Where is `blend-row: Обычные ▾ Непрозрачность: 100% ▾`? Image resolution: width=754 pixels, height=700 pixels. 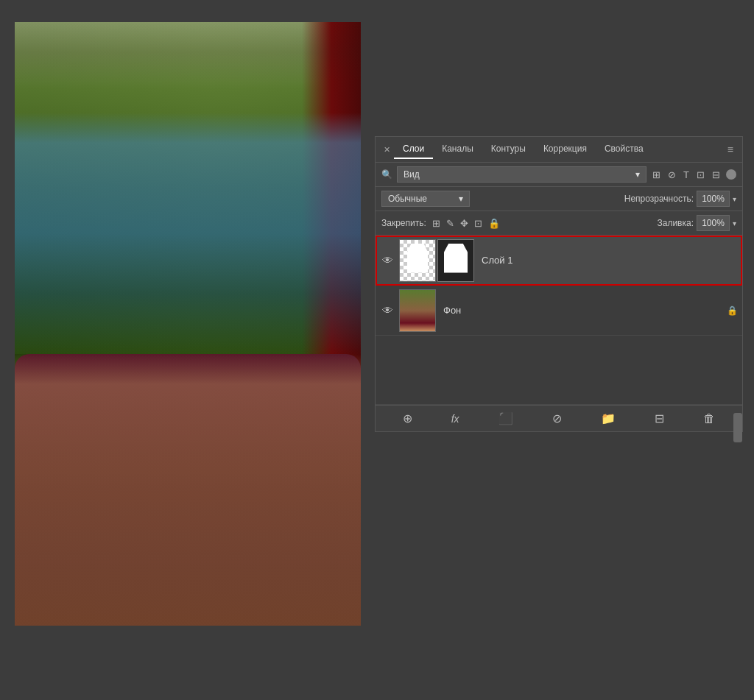 blend-row: Обычные ▾ Непрозрачность: 100% ▾ is located at coordinates (559, 199).